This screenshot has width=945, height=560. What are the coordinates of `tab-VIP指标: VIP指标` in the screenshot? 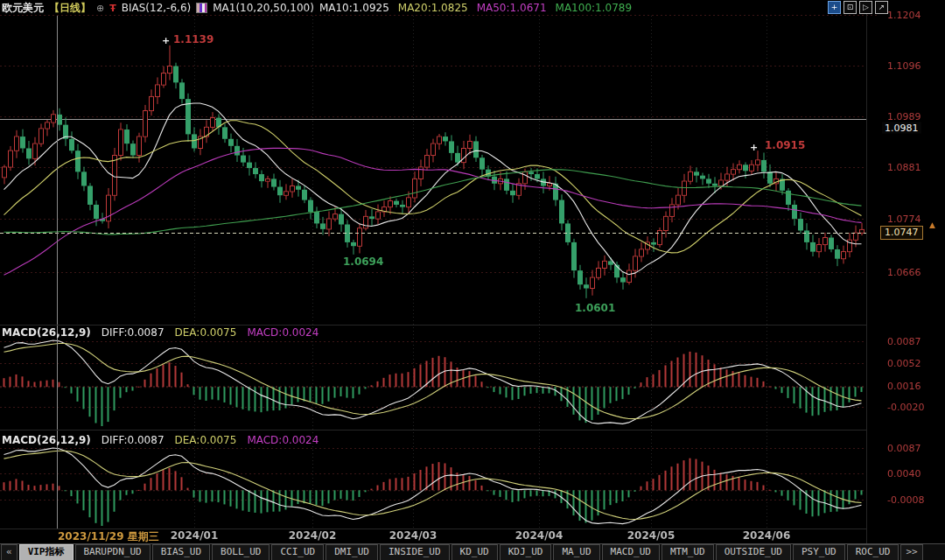 It's located at (46, 552).